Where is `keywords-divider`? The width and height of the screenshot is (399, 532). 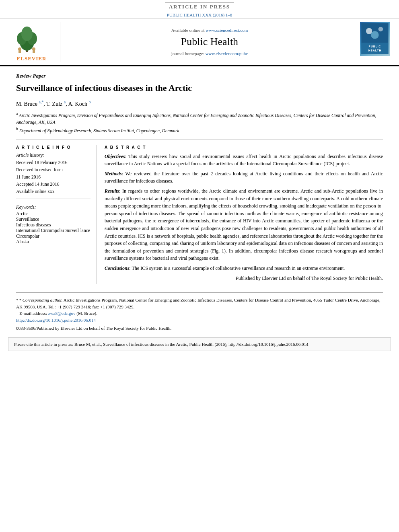
keywords-divider is located at coordinates (53, 199).